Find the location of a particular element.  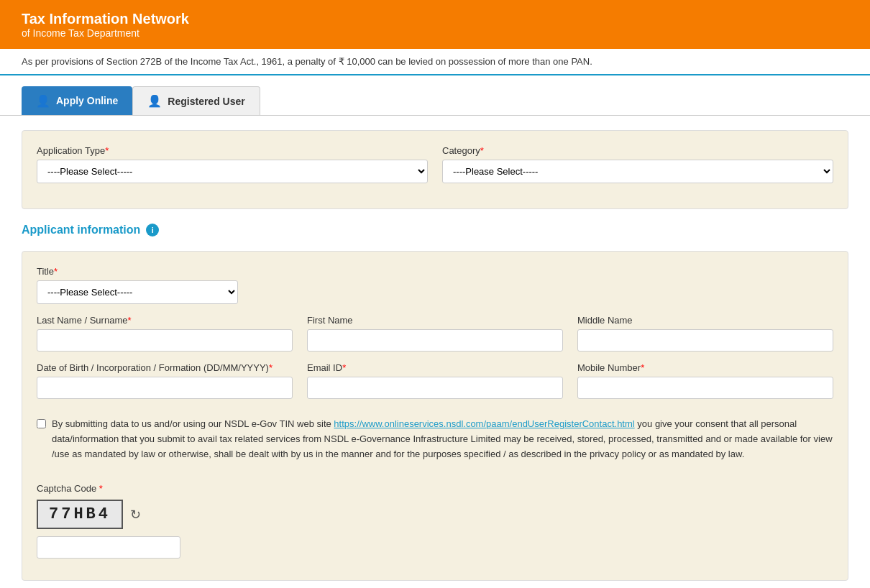

tab-registered-user: 👤 Registered User is located at coordinates (196, 101).